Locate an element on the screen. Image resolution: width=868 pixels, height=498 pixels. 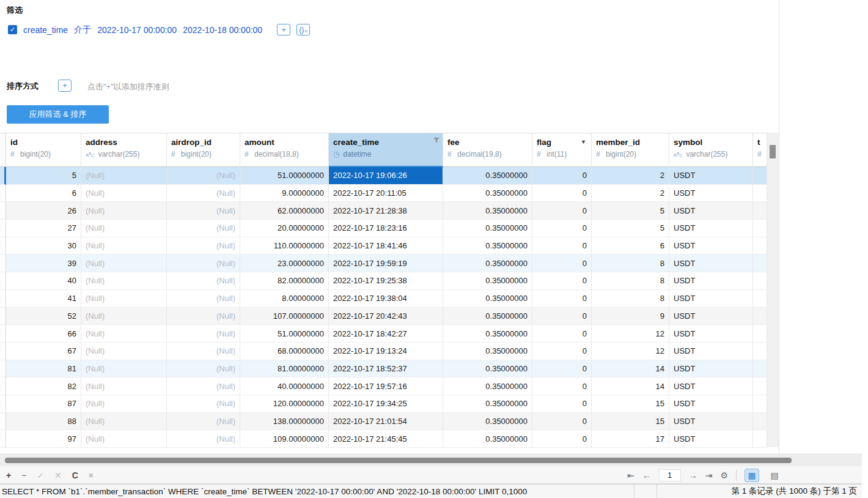
cell-create_time: 2022-10-17 19:06:26 is located at coordinates (386, 176).